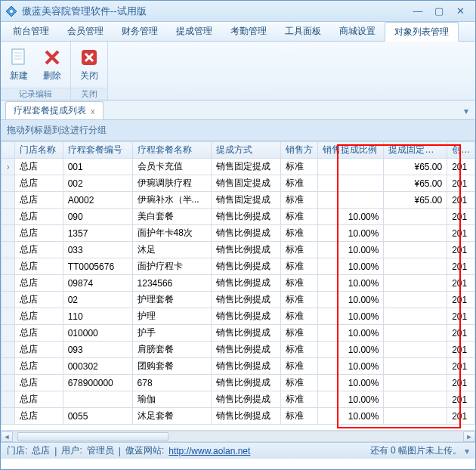 This screenshot has height=470, width=476. I want to click on new-button: 新建, so click(19, 65).